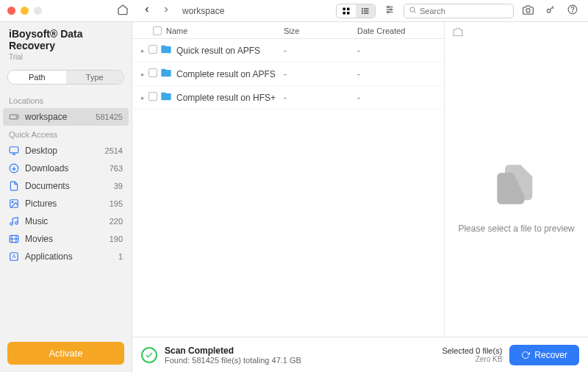 Image resolution: width=588 pixels, height=372 pixels. What do you see at coordinates (288, 51) in the screenshot?
I see `table-row: ▸ Quick result on APFS - -` at bounding box center [288, 51].